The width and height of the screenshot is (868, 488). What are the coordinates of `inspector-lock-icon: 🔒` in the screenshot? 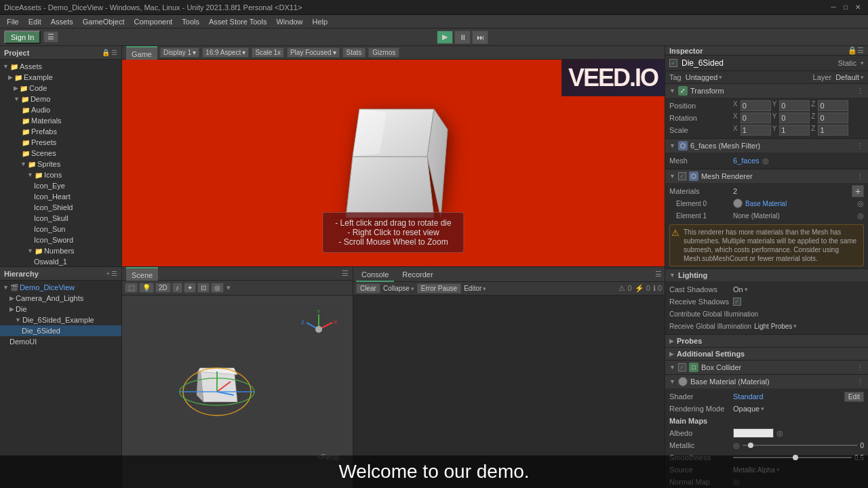 It's located at (852, 50).